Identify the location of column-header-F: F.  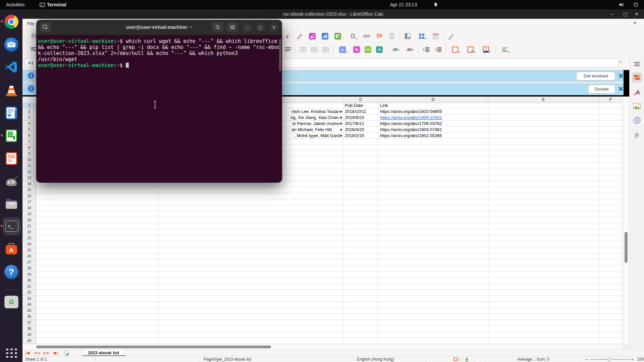
(610, 100).